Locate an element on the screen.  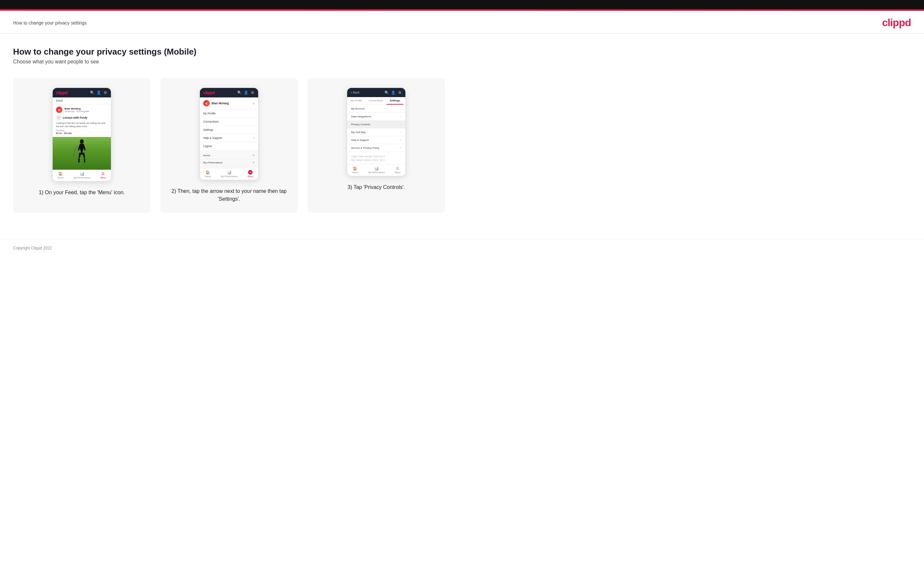
nav-performance-3: 📊 My Performance is located at coordinates (376, 170).